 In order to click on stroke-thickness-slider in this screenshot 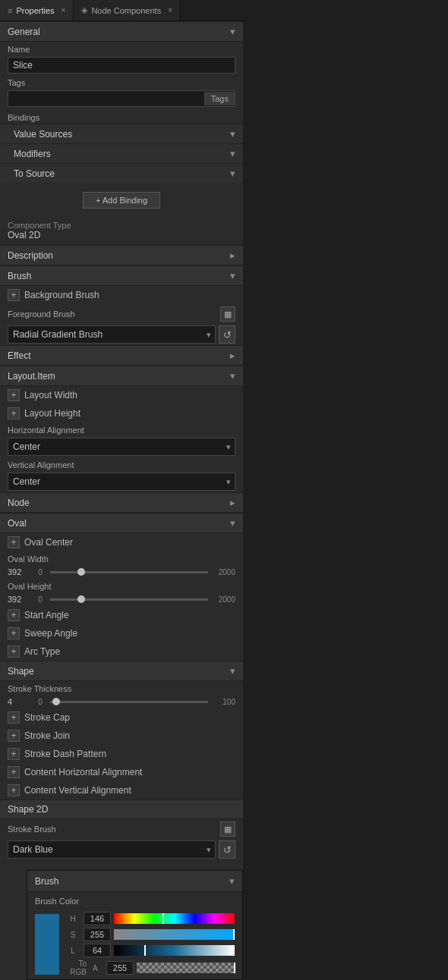, I will do `click(129, 702)`.